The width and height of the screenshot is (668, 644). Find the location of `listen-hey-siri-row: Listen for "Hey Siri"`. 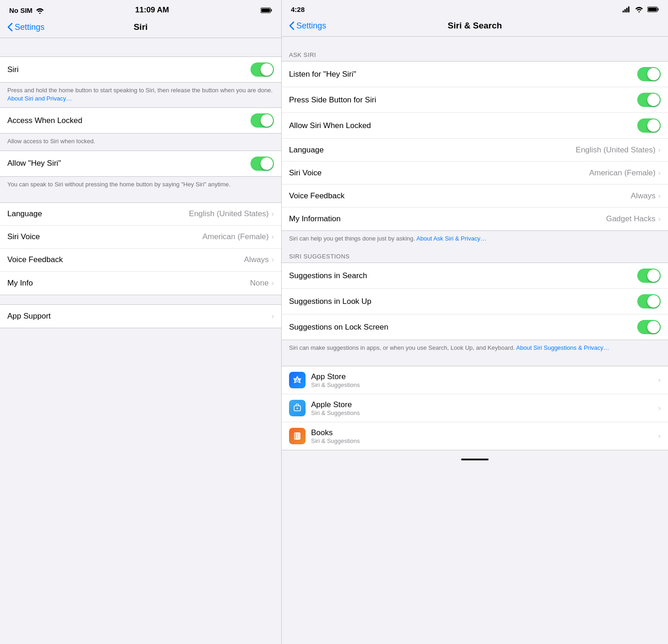

listen-hey-siri-row: Listen for "Hey Siri" is located at coordinates (475, 74).